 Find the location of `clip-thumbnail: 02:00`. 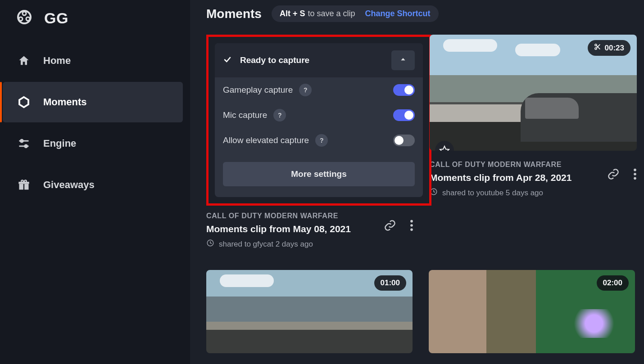

clip-thumbnail: 02:00 is located at coordinates (532, 311).